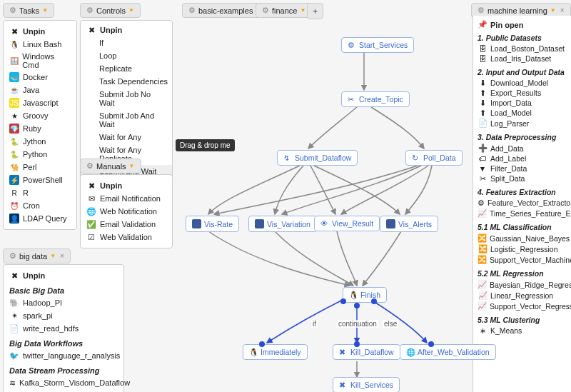  What do you see at coordinates (126, 69) in the screenshot?
I see `controls-item: Replicate` at bounding box center [126, 69].